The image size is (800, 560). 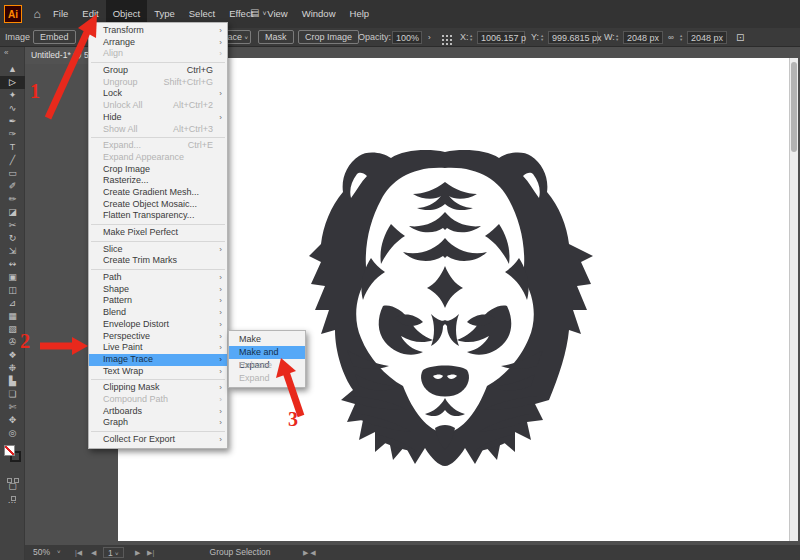 I want to click on fill-stroke-swatches, so click(x=13, y=454).